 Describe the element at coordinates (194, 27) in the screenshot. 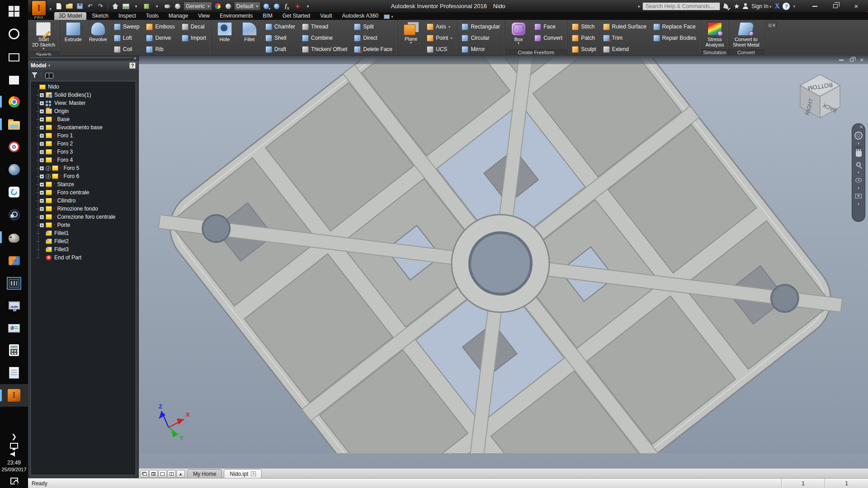

I see `ribbon-button-decal: Decal` at that location.